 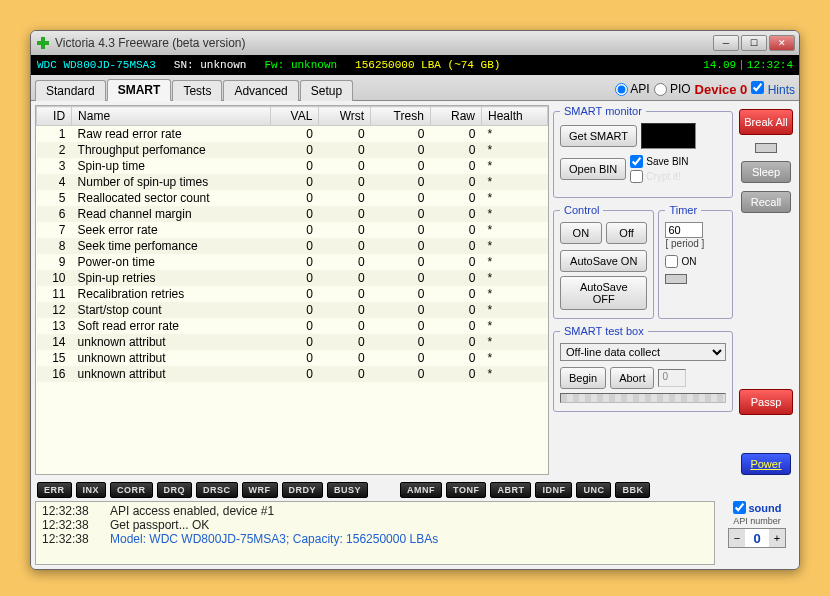 What do you see at coordinates (292, 198) in the screenshot?
I see `table-row: 5Reallocated sector count0000*` at bounding box center [292, 198].